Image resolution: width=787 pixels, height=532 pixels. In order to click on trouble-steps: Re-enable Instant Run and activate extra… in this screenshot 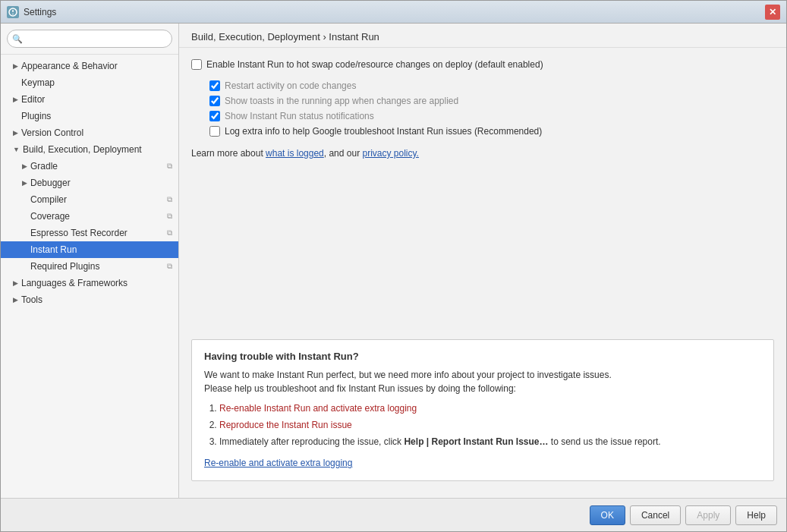, I will do `click(483, 425)`.